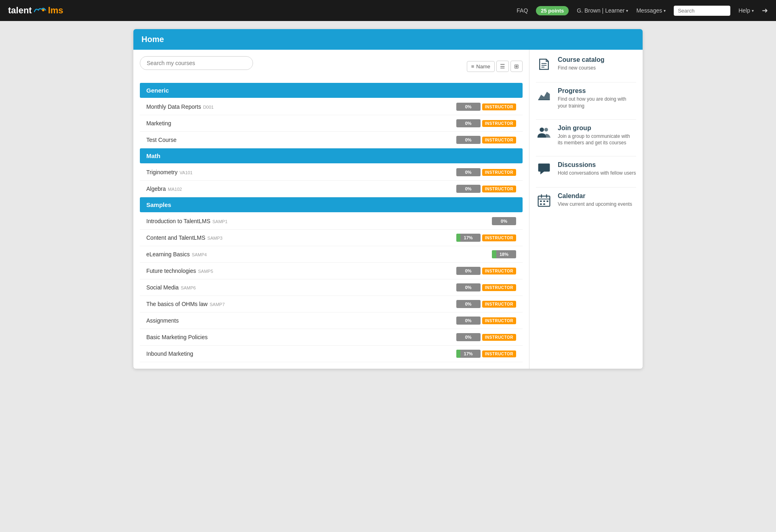 The width and height of the screenshot is (776, 532). I want to click on course-catalog-desc: Find new courses, so click(581, 68).